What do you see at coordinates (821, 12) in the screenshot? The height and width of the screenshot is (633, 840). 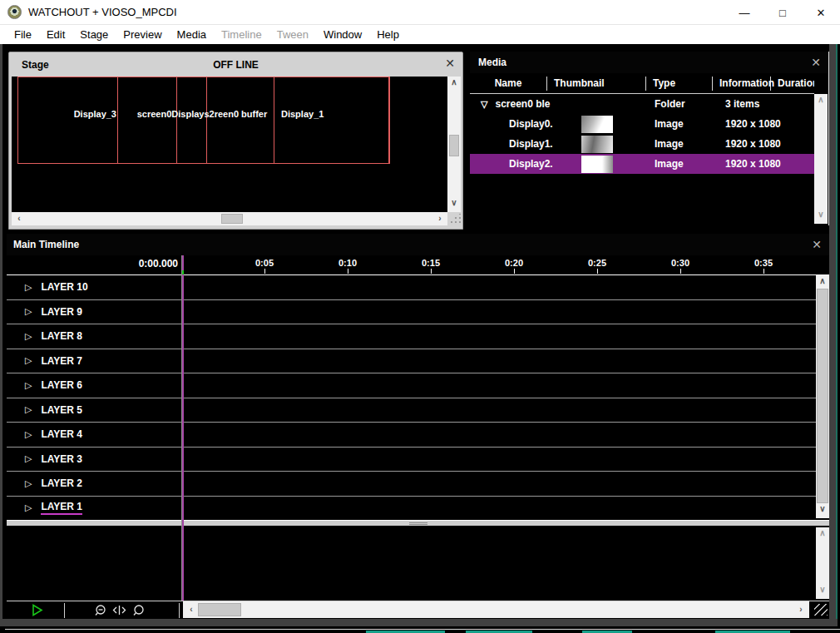 I see `close-button: ✕` at bounding box center [821, 12].